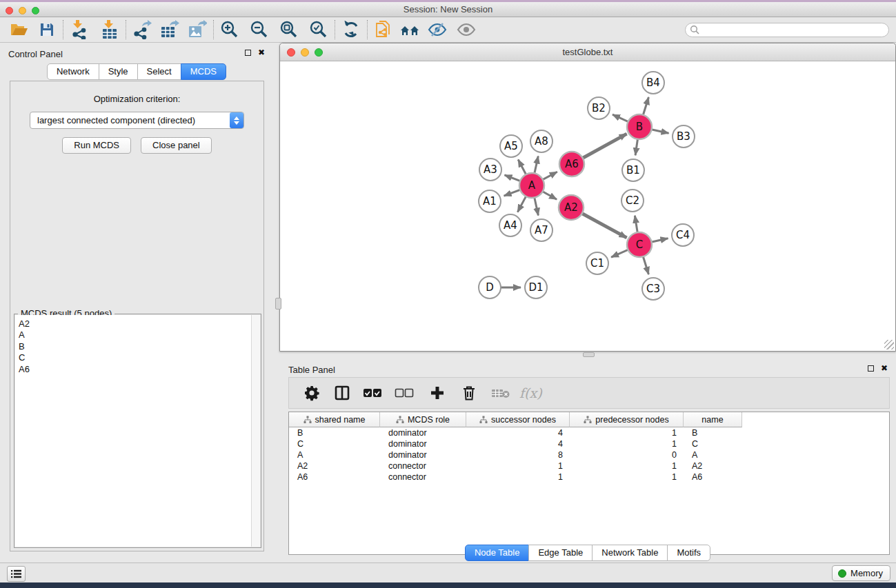 The height and width of the screenshot is (588, 896). Describe the element at coordinates (177, 145) in the screenshot. I see `close-panel-button: Close panel` at that location.